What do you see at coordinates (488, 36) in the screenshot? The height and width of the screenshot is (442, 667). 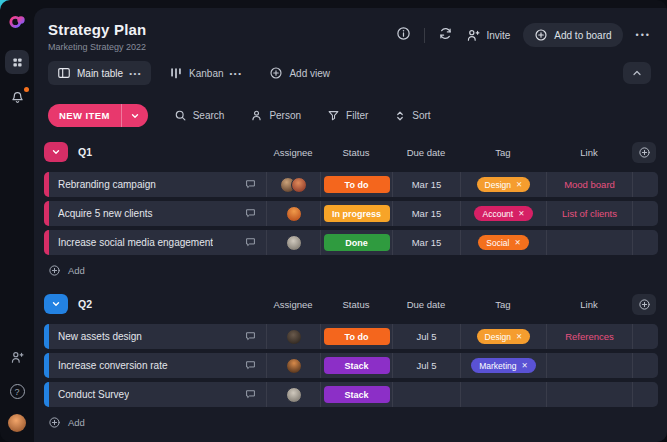 I see `invite-button: Invite` at bounding box center [488, 36].